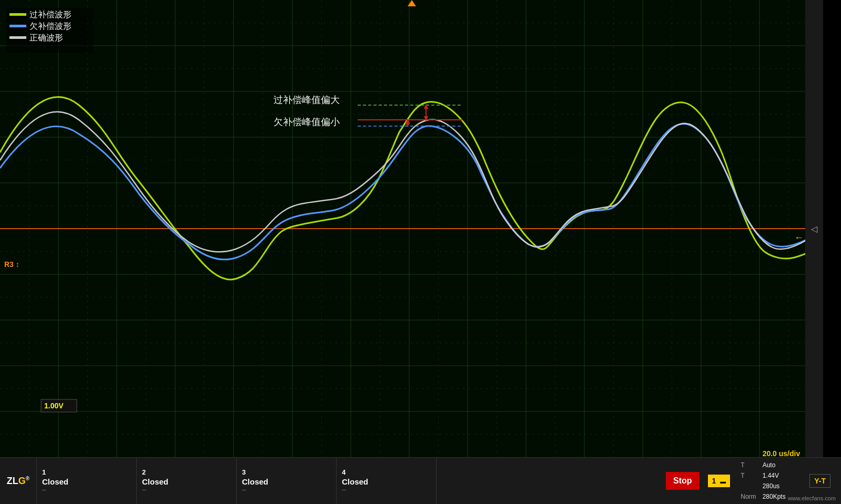  What do you see at coordinates (355, 481) in the screenshot?
I see `channel-4-status: Closed` at bounding box center [355, 481].